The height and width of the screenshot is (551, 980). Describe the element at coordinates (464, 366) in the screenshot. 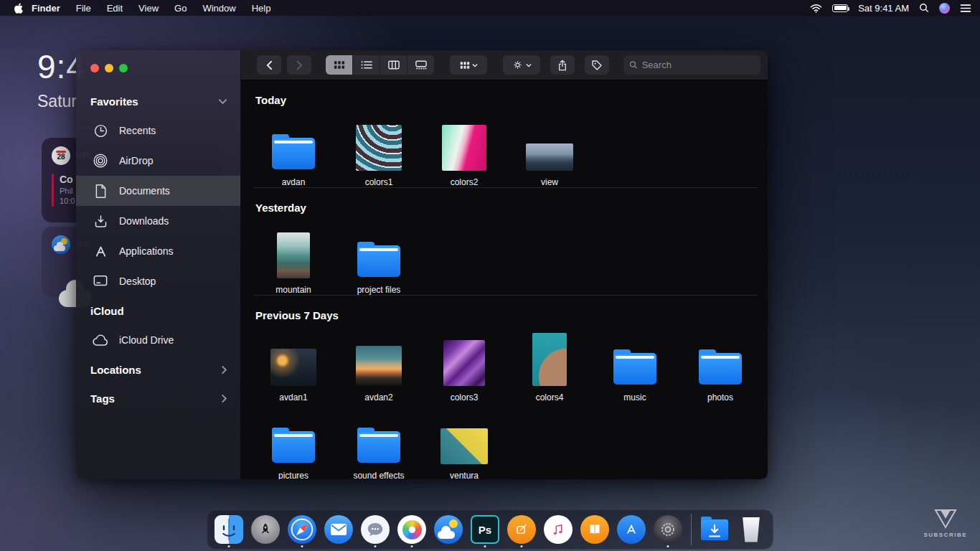

I see `file-colors3: colors3` at that location.